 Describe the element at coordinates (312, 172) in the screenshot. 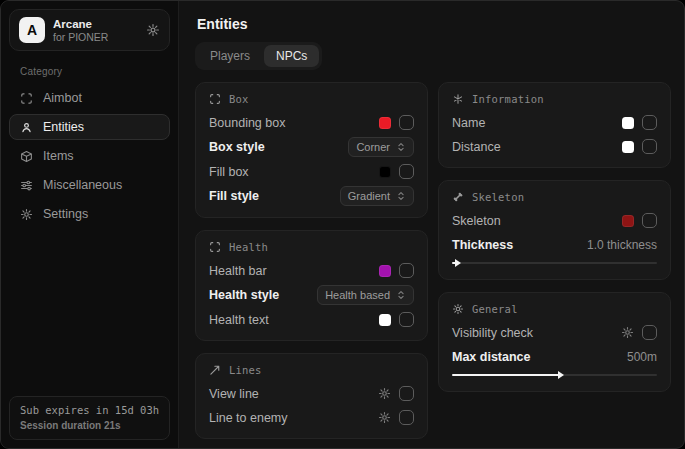

I see `fill-box-row: Fill box` at that location.